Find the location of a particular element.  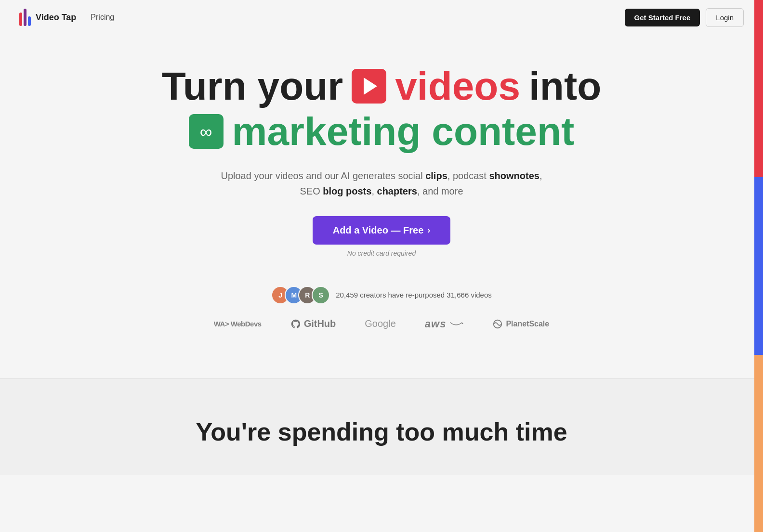

hero-text-turn: Turn your is located at coordinates (252, 86).